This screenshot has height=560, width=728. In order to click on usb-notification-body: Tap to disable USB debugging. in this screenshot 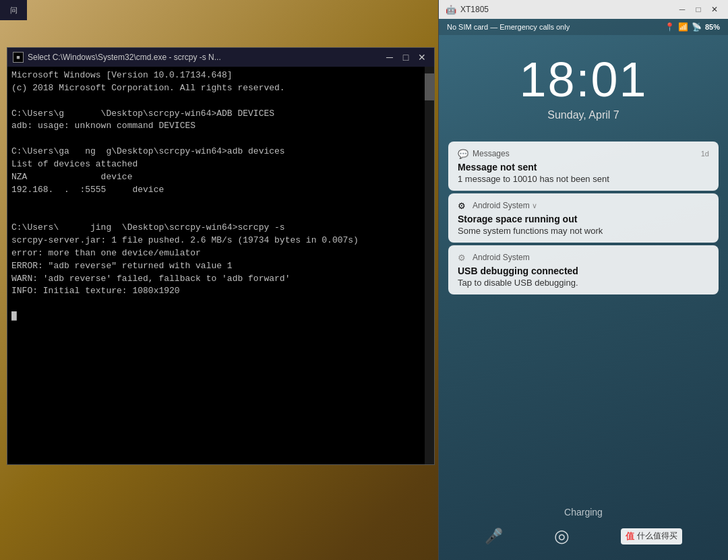, I will do `click(584, 283)`.